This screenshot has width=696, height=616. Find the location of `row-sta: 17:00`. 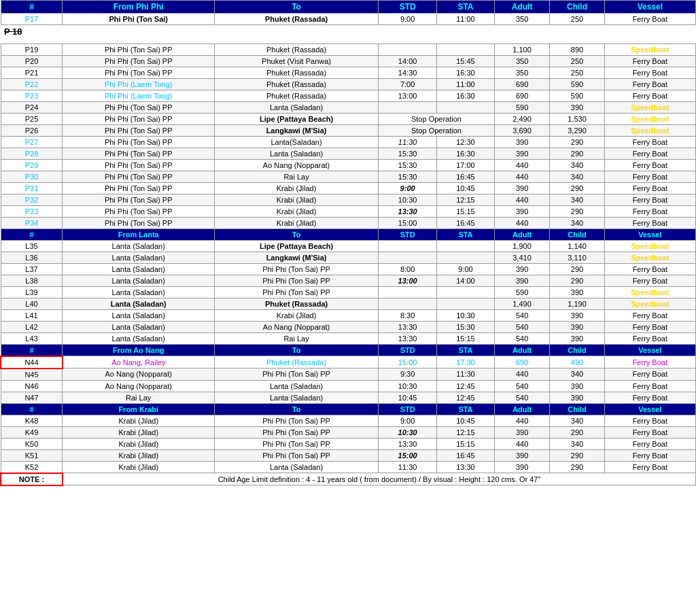

row-sta: 17:00 is located at coordinates (466, 165).